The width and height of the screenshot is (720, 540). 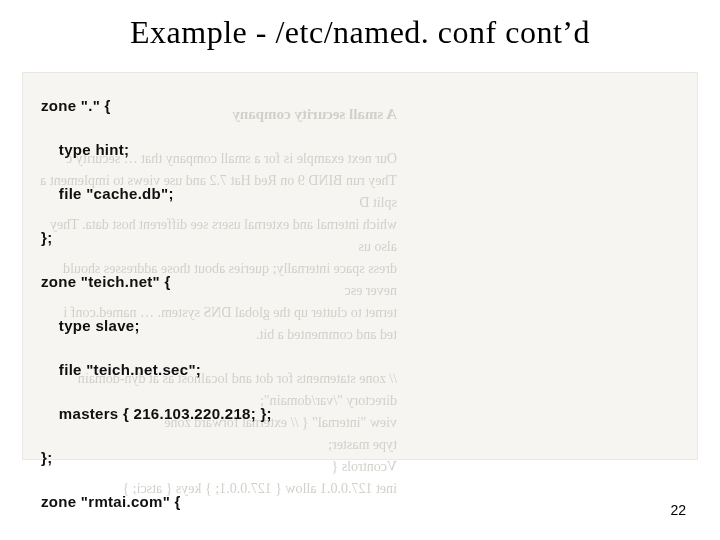 What do you see at coordinates (678, 510) in the screenshot?
I see `page-number: 22` at bounding box center [678, 510].